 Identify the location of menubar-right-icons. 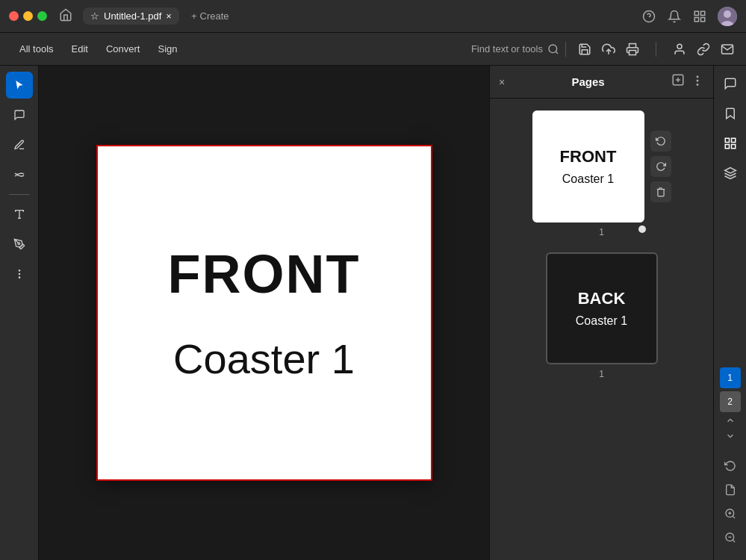
(656, 49).